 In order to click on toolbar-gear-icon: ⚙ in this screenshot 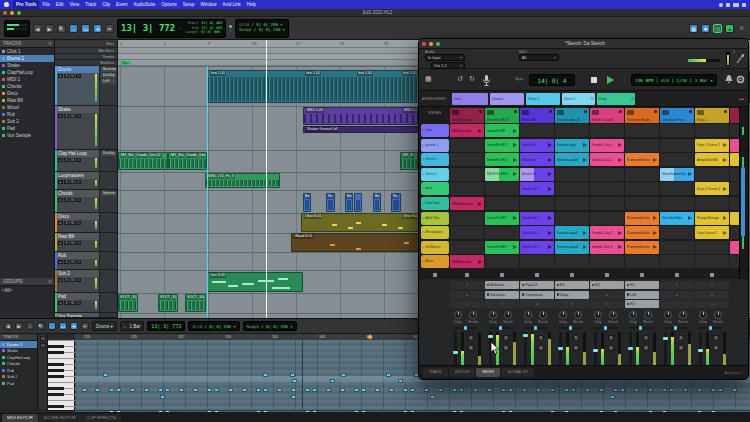, I will do `click(742, 28)`.